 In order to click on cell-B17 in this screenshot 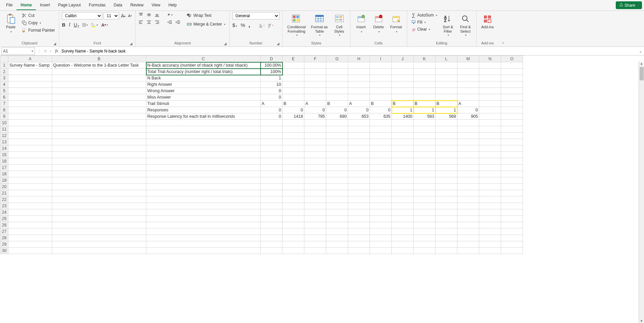, I will do `click(99, 168)`.